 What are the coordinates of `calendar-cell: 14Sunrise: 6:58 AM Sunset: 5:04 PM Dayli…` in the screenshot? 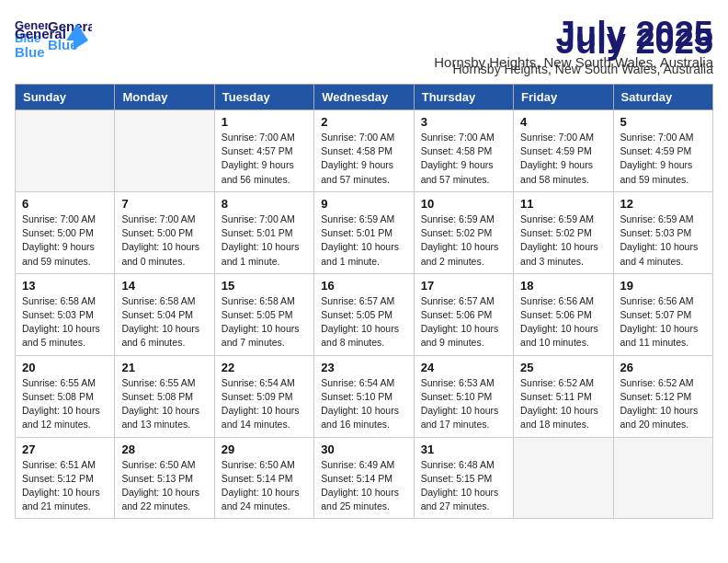 It's located at (165, 315).